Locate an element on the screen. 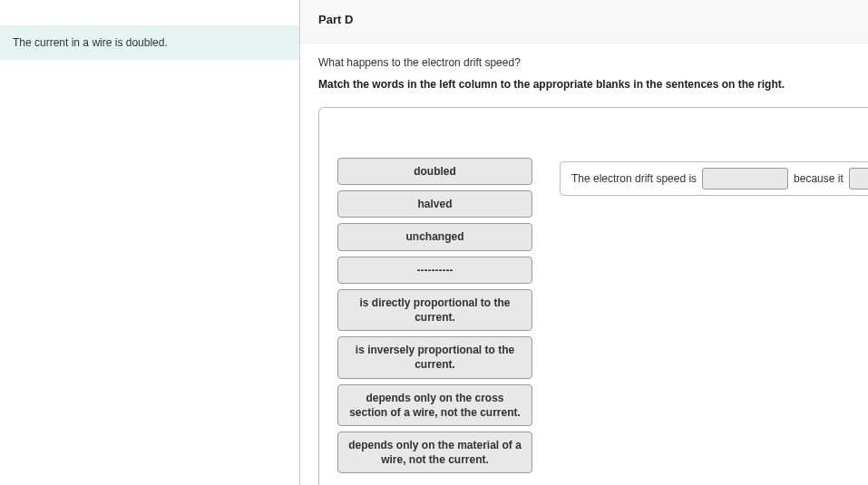 The width and height of the screenshot is (868, 485). answer-tiles-column: doubled halved unchanged ---------- is d… is located at coordinates (435, 318).